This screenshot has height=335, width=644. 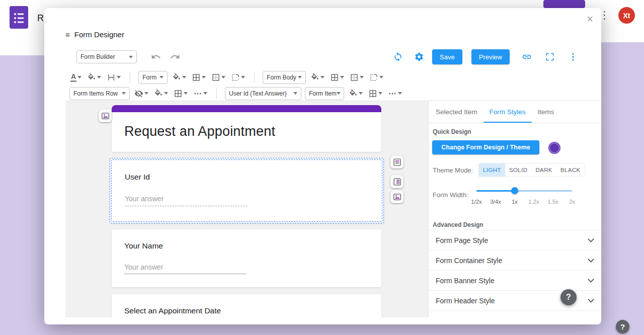 What do you see at coordinates (181, 94) in the screenshot?
I see `row-borders-button` at bounding box center [181, 94].